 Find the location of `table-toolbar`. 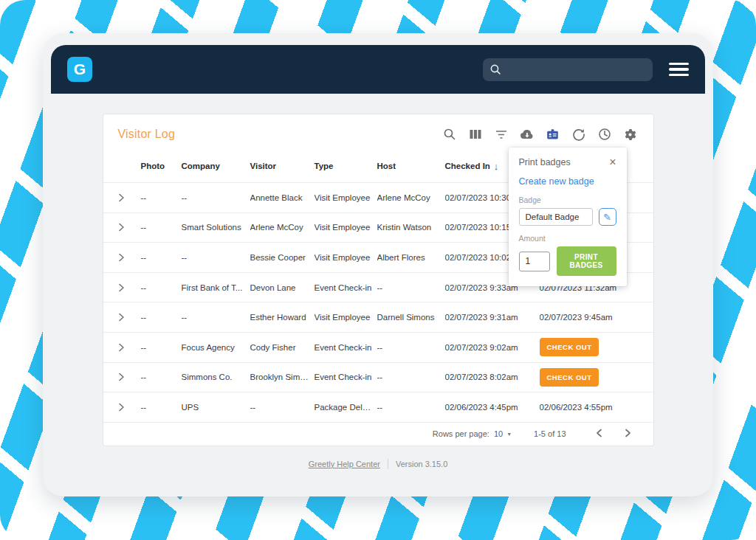

table-toolbar is located at coordinates (540, 134).